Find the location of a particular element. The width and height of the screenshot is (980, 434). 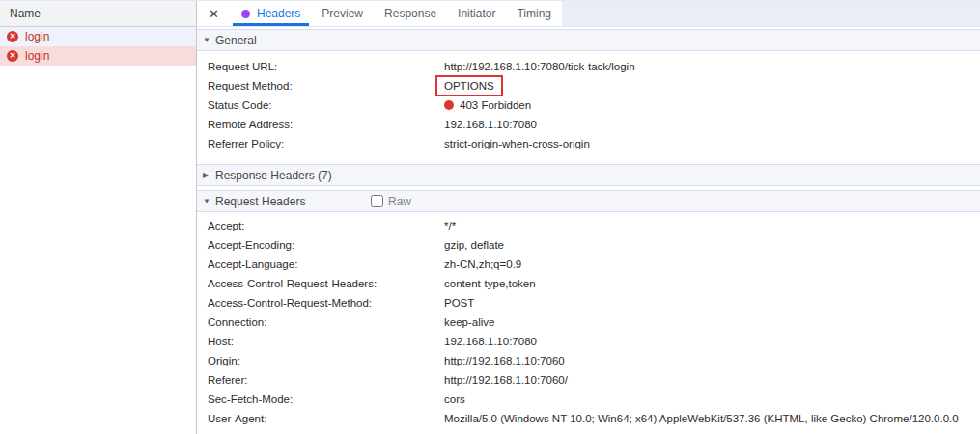

header-row: Accept-Language: zh-CN,zh;q=0.9 is located at coordinates (589, 264).